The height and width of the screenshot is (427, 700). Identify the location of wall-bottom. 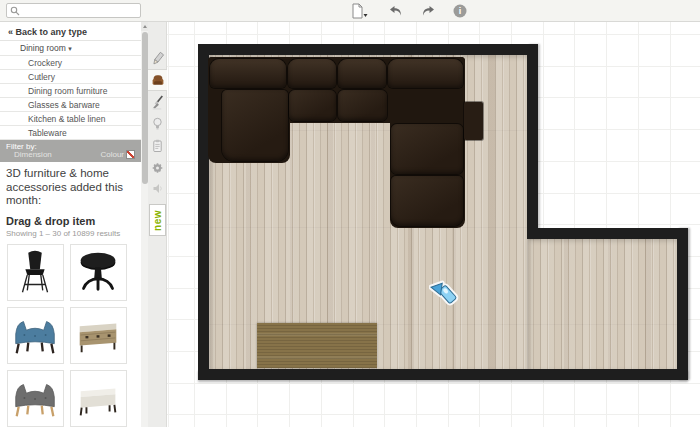
(443, 374).